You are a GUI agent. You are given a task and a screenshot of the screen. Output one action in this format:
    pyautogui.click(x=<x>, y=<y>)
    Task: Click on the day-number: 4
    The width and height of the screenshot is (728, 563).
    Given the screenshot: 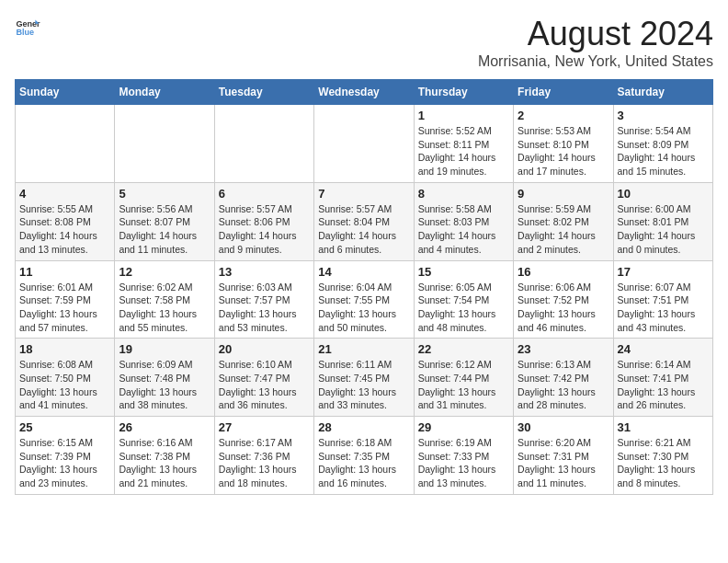 What is the action you would take?
    pyautogui.click(x=64, y=193)
    